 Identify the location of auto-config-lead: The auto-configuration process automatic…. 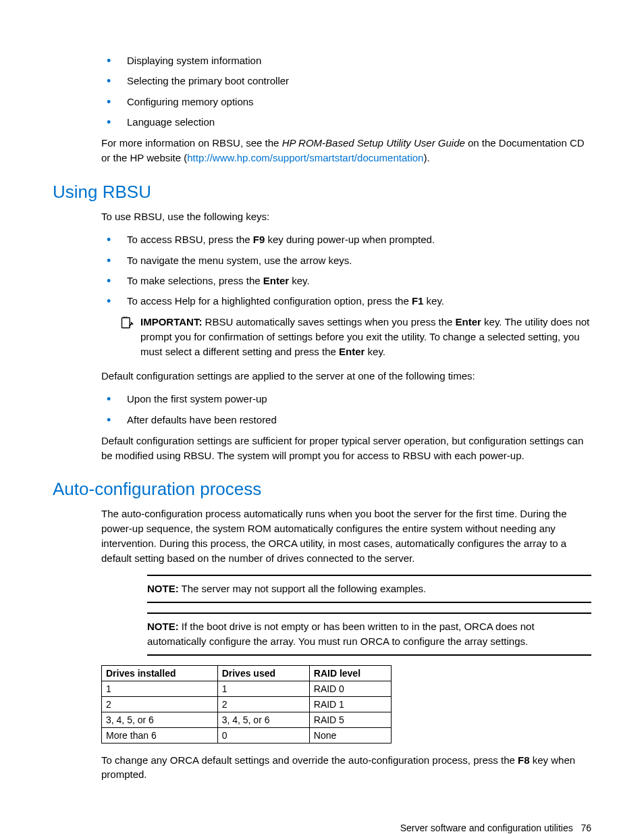
(346, 536).